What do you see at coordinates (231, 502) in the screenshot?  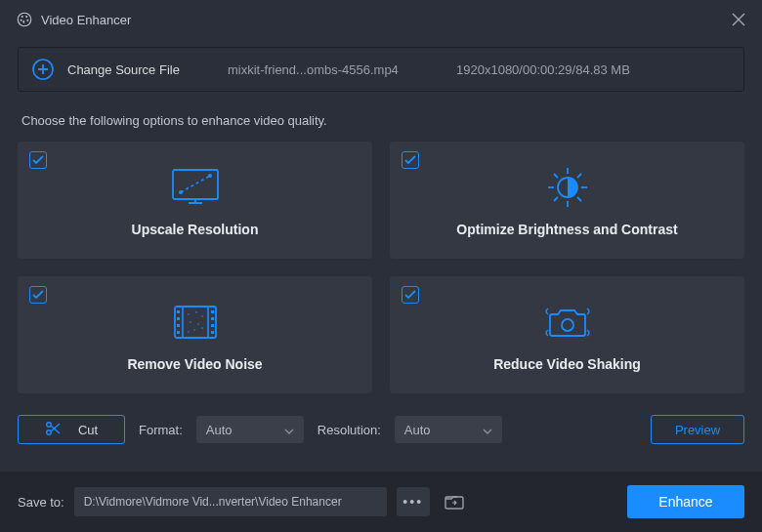 I see `save-path-field: D:\Vidmore\Vidmore Vid...nverter\Video E…` at bounding box center [231, 502].